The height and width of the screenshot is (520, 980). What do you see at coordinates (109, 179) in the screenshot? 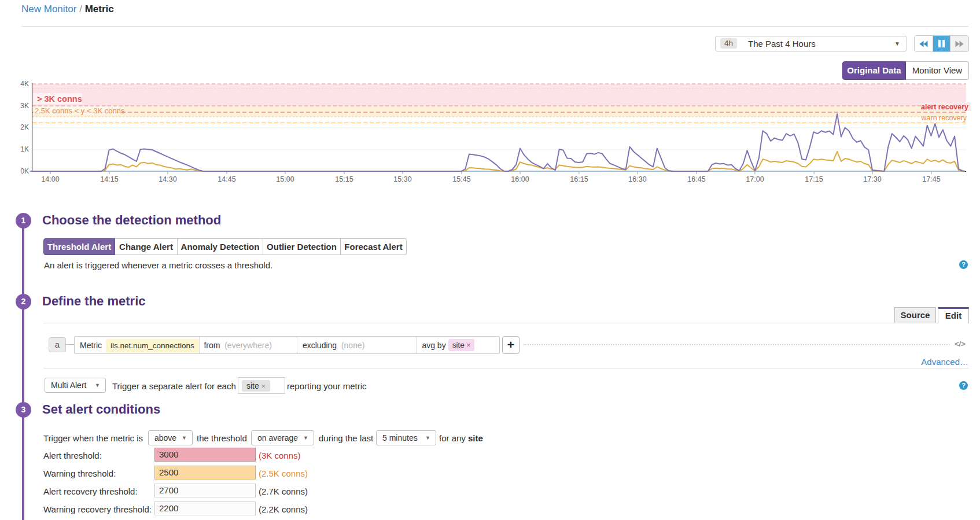
I see `svg-text: 14:15` at bounding box center [109, 179].